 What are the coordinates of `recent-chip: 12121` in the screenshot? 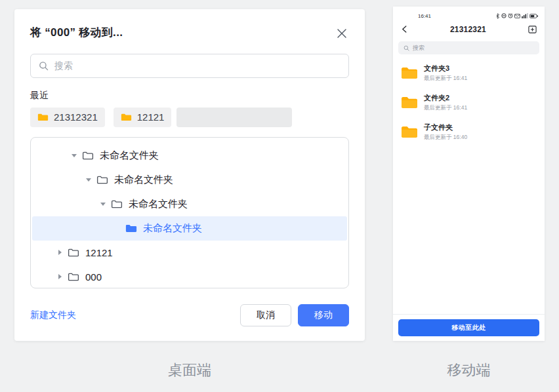 It's located at (143, 117).